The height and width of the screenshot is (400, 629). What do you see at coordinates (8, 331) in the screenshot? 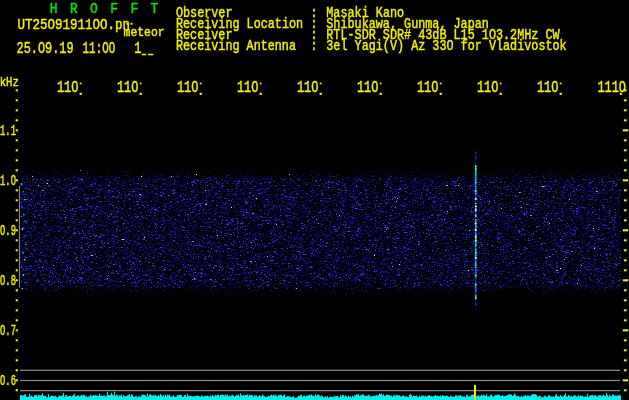
I see `svg-text: O.7` at bounding box center [8, 331].